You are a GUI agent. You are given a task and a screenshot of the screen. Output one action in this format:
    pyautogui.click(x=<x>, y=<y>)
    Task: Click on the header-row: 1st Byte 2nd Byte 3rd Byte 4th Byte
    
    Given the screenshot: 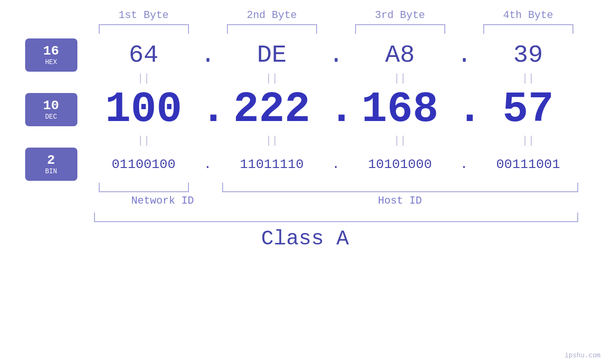 What is the action you would take?
    pyautogui.click(x=305, y=15)
    